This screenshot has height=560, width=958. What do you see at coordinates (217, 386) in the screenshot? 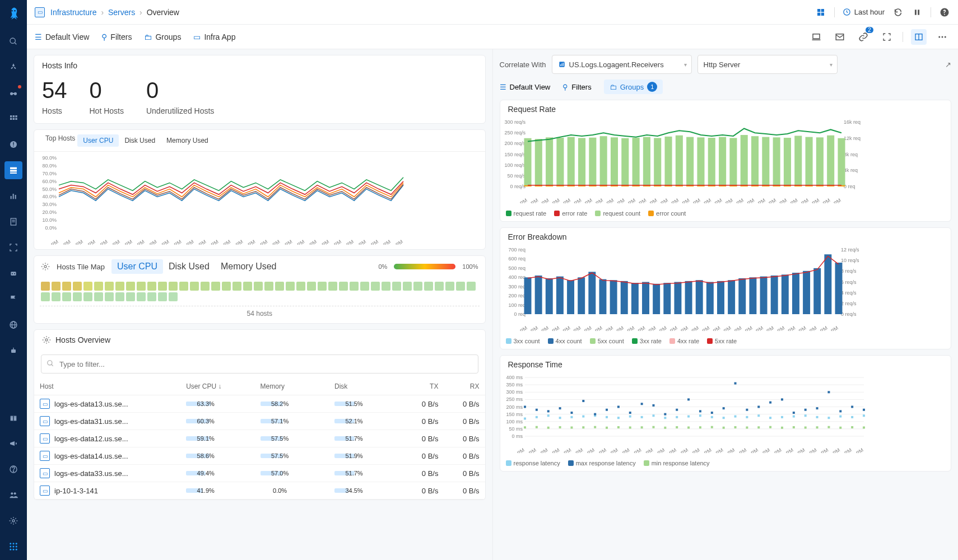
I see `col-header: User CPU ↓` at bounding box center [217, 386].